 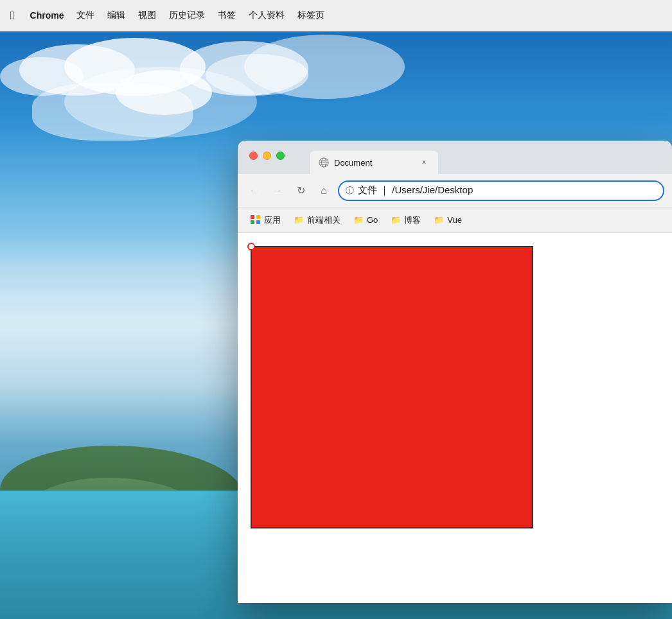 What do you see at coordinates (324, 191) in the screenshot?
I see `home-button: ⌂` at bounding box center [324, 191].